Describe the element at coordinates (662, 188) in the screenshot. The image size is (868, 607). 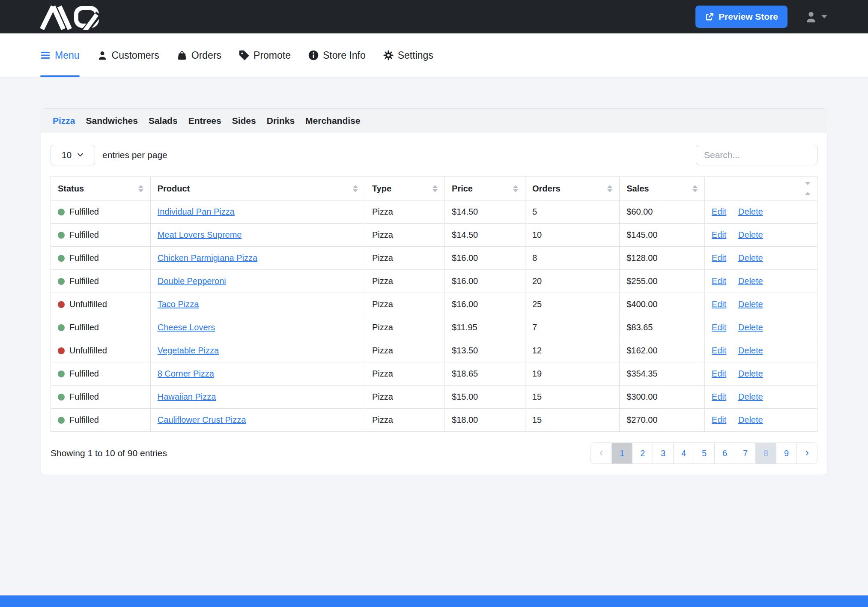
I see `column-header-sales: Sales` at that location.